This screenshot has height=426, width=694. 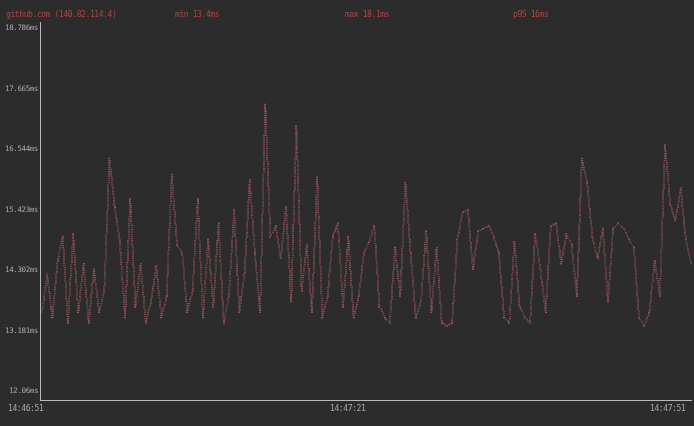 I want to click on x-axis-tick-end: 14:47:51, so click(x=668, y=408).